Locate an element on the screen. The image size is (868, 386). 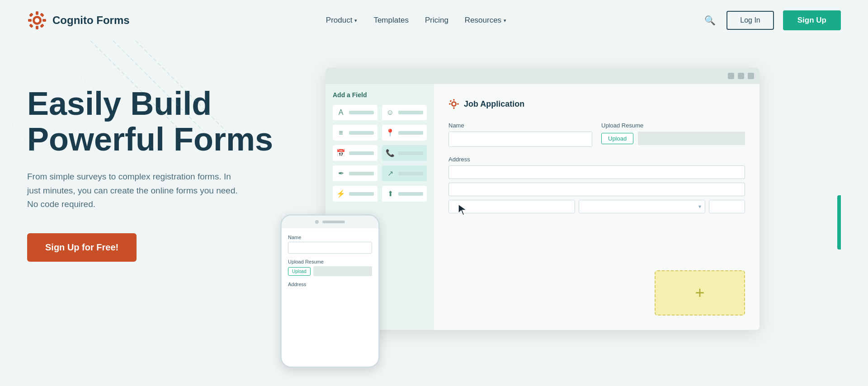
mobile-upload-bar is located at coordinates (343, 271).